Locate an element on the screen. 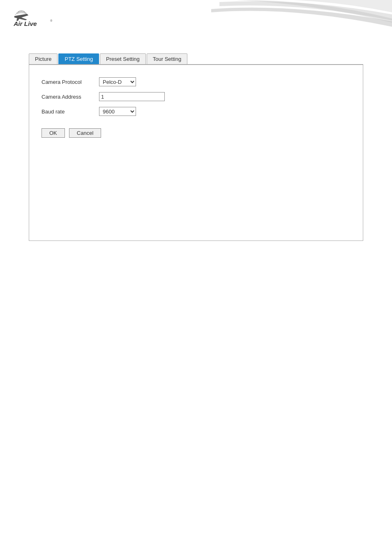 This screenshot has height=555, width=392. tab-bar: Picture PTZ Setting Preset Setting Tour … is located at coordinates (196, 59).